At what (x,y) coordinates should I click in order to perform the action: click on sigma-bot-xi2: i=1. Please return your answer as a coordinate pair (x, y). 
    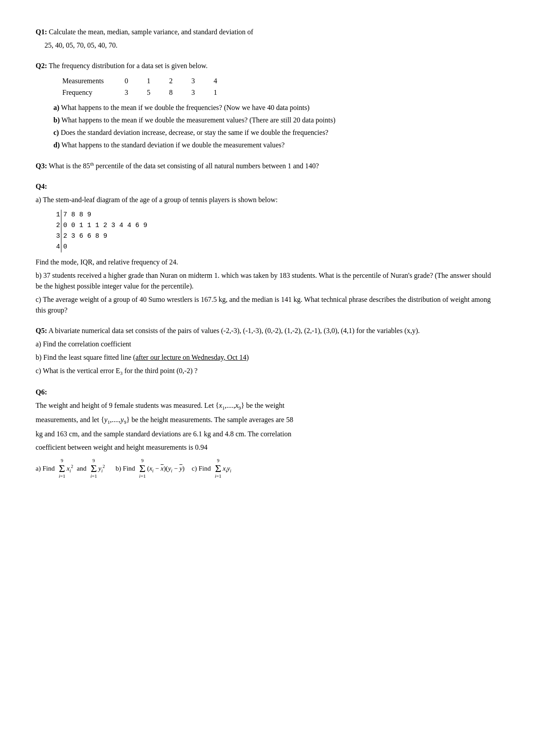
    Looking at the image, I should click on (62, 476).